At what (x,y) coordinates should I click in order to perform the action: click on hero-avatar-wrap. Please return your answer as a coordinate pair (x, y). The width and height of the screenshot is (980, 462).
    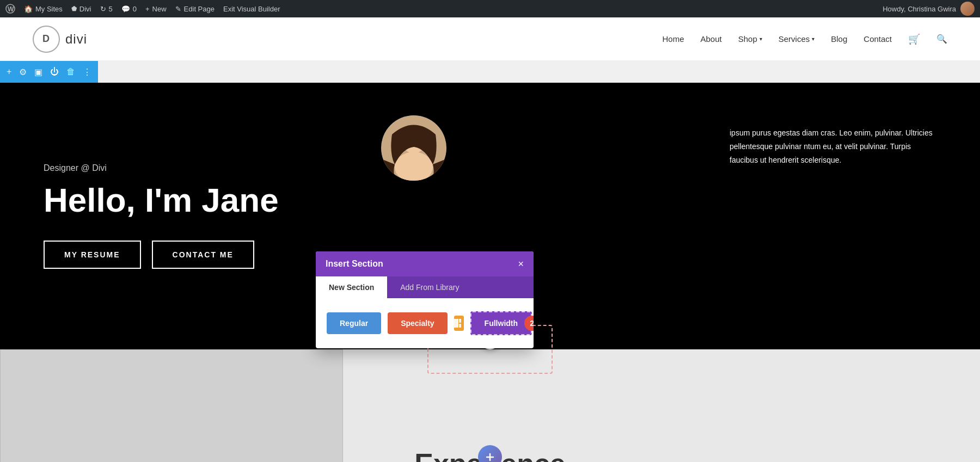
    Looking at the image, I should click on (414, 148).